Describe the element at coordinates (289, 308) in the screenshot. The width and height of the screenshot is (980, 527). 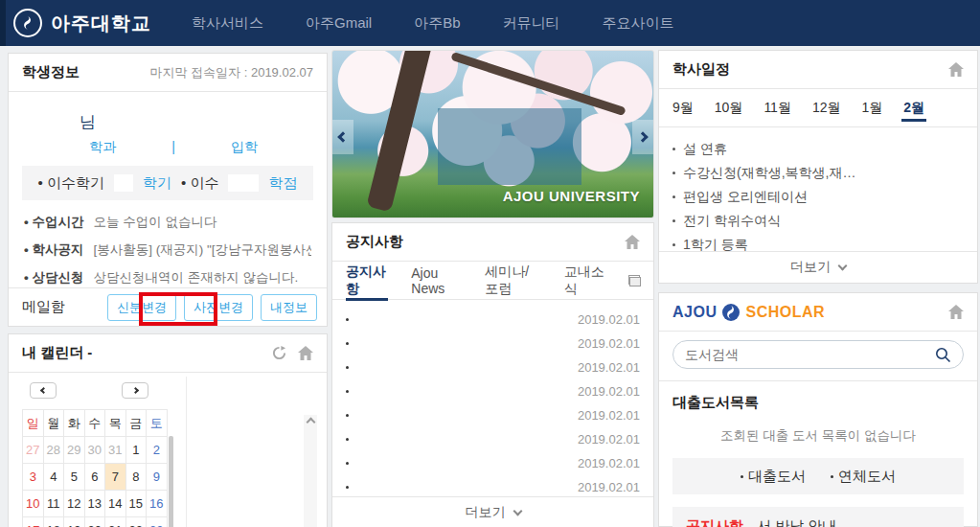
I see `my-info-button: 내정보` at that location.